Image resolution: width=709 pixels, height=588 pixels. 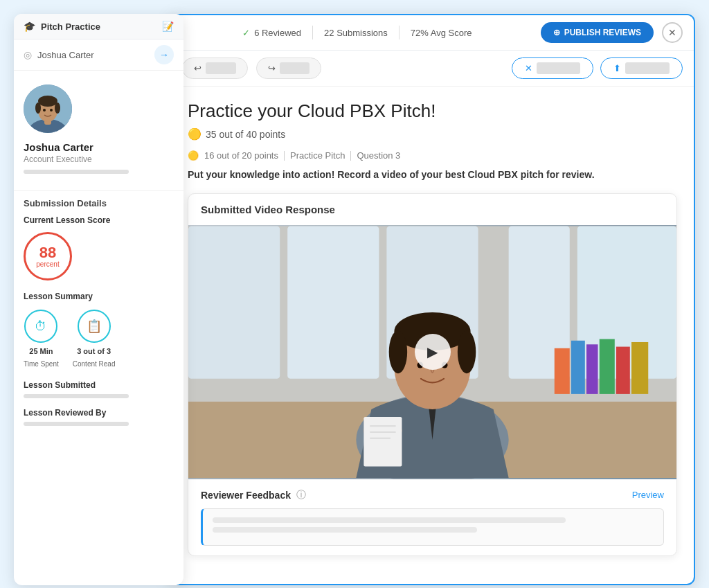 What do you see at coordinates (76, 424) in the screenshot?
I see `lesson-reviewed-value` at bounding box center [76, 424].